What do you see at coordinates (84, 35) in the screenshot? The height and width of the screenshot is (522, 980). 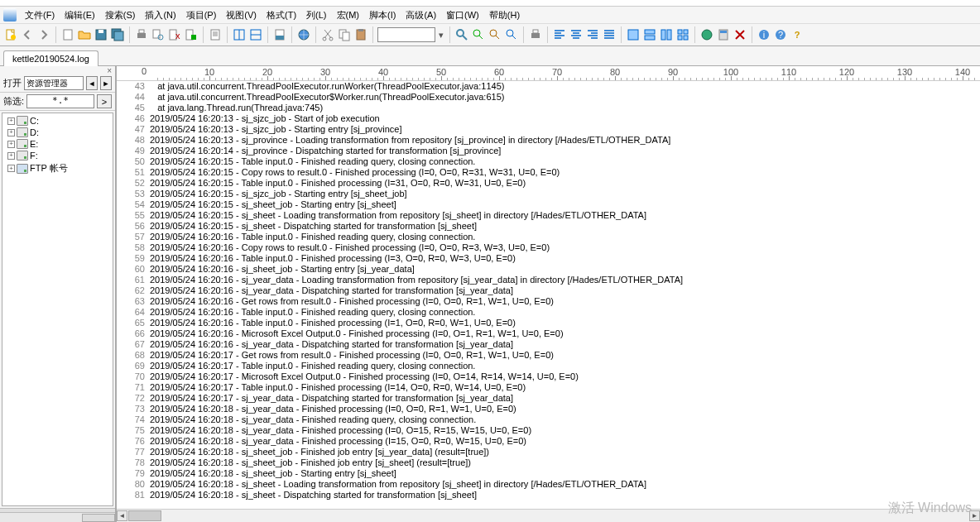 I see `folder-open-icon` at bounding box center [84, 35].